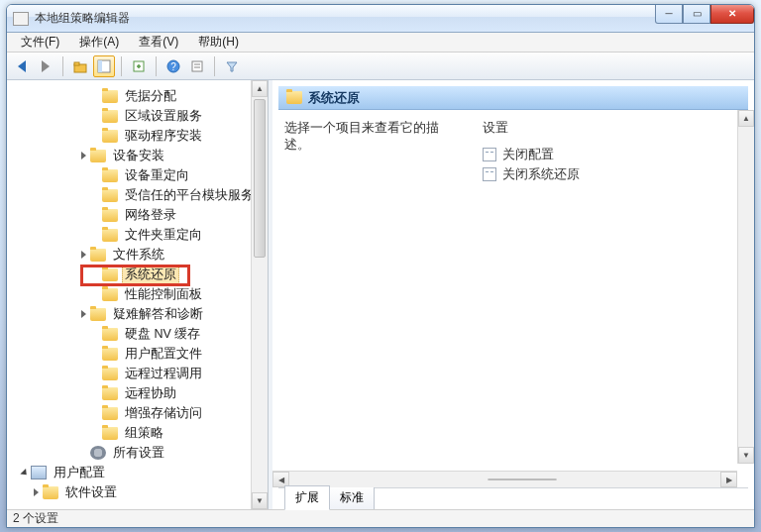  What do you see at coordinates (139, 66) in the screenshot?
I see `export-button` at bounding box center [139, 66].